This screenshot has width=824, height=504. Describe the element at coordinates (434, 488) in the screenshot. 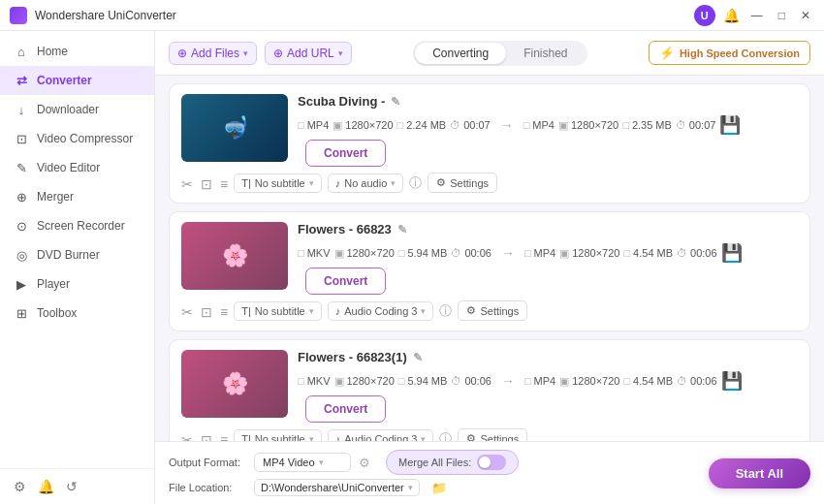

I see `file-location-row: File Location: D:\Wondershare\UniConvert…` at that location.